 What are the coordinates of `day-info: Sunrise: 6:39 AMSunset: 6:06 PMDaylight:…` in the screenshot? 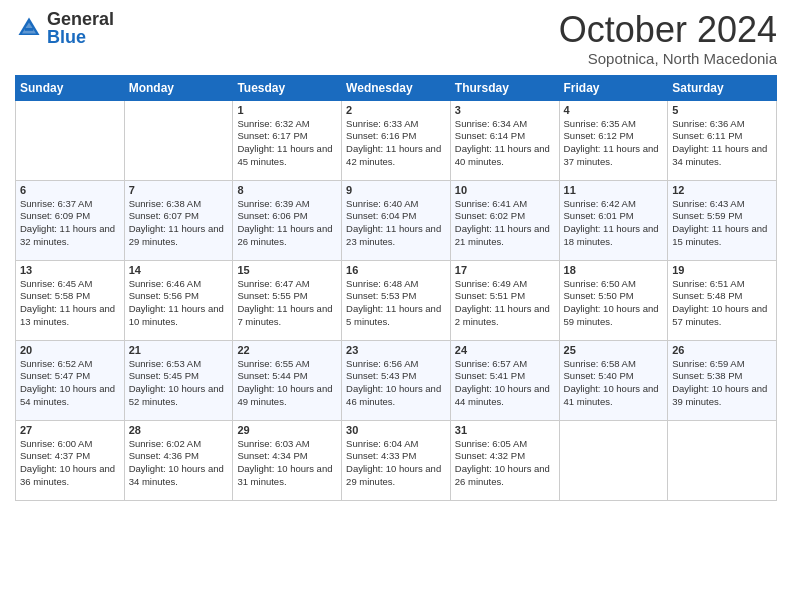 It's located at (287, 224).